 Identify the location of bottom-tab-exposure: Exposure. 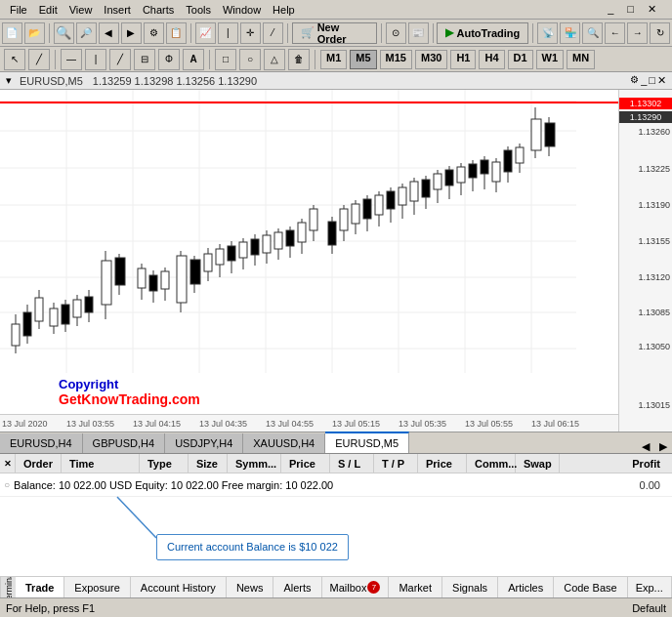
(98, 588).